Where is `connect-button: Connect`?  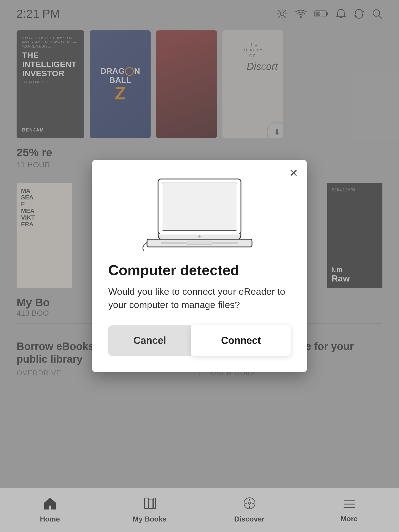
connect-button: Connect is located at coordinates (241, 341).